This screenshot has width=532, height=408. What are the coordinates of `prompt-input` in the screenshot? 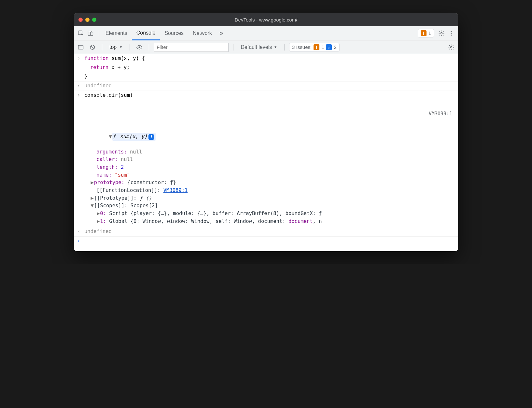 It's located at (270, 241).